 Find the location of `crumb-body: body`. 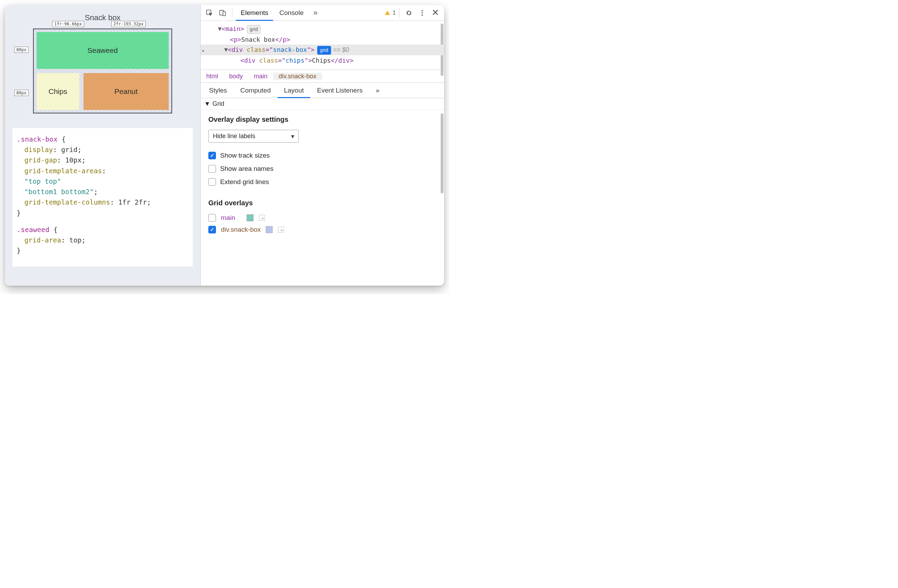

crumb-body: body is located at coordinates (236, 76).